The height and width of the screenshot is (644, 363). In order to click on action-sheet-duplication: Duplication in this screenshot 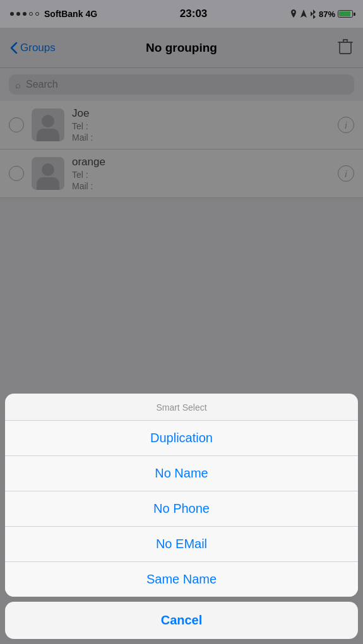, I will do `click(182, 438)`.